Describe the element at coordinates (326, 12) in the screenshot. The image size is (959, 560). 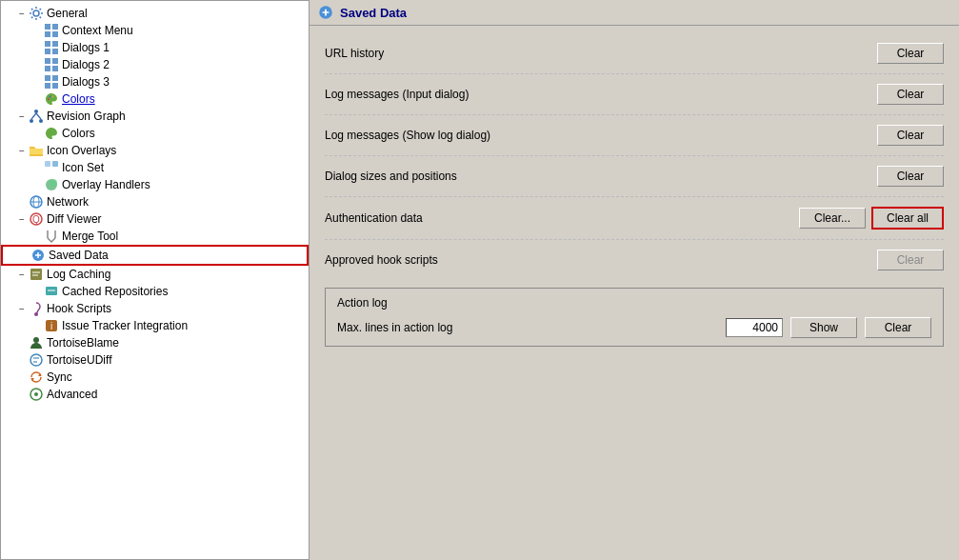
I see `panel-title-icon` at that location.